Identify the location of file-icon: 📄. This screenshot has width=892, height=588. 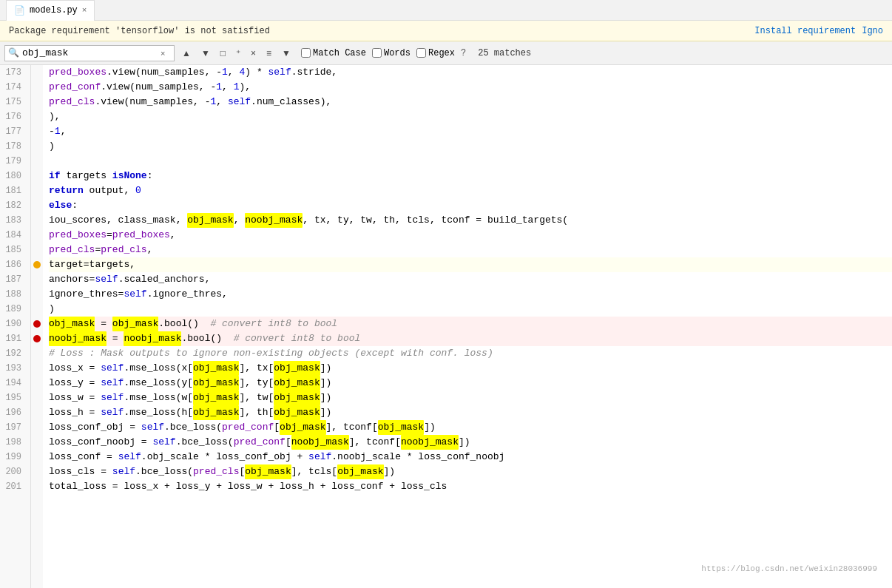
(19, 10).